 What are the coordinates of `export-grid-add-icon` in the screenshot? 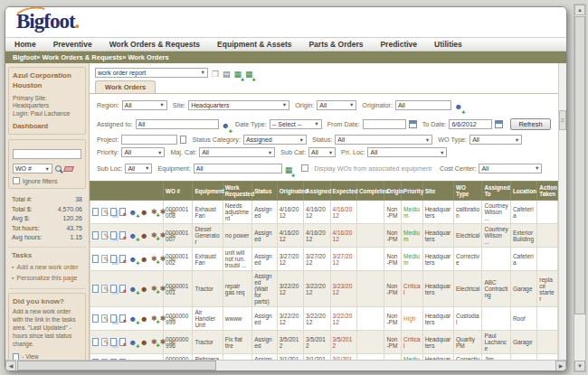 It's located at (250, 72).